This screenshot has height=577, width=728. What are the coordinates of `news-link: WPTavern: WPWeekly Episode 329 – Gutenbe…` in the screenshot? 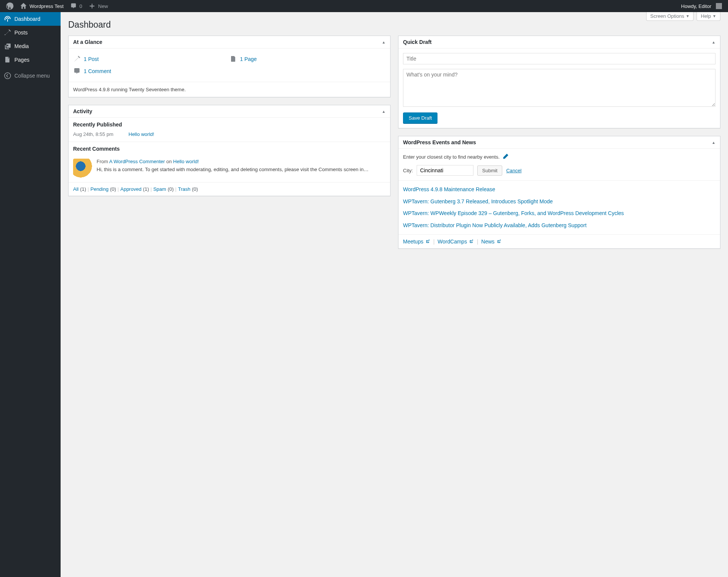 It's located at (514, 213).